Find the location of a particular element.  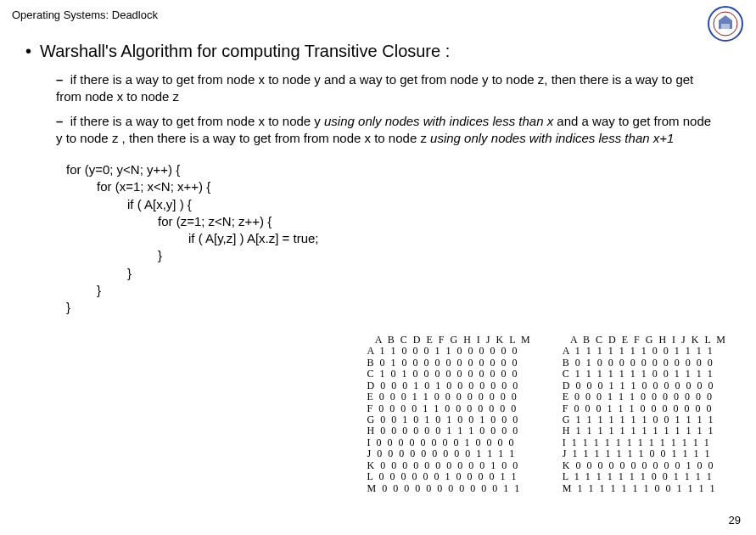

matrices-container: A B C D E F G H I J K L M A 1 1 0 0 0 1 … is located at coordinates (548, 414).